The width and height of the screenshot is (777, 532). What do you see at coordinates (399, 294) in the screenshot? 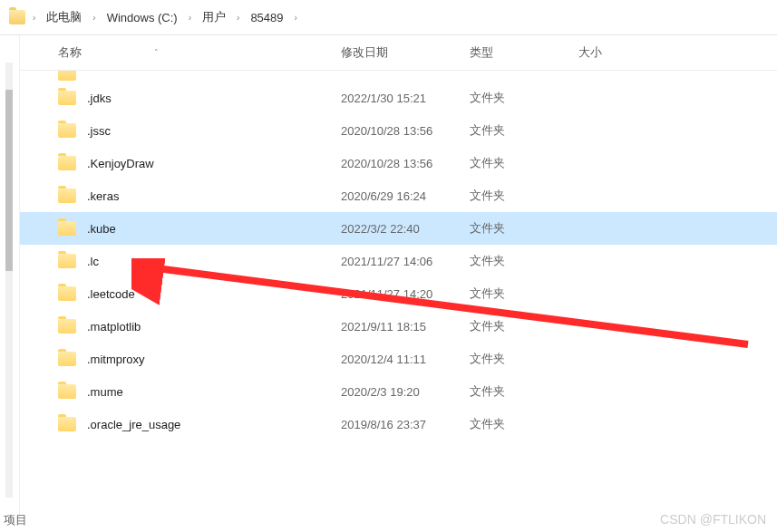
I see `table-row: .leetcode2021/11/27 14:20文件夹` at bounding box center [399, 294].